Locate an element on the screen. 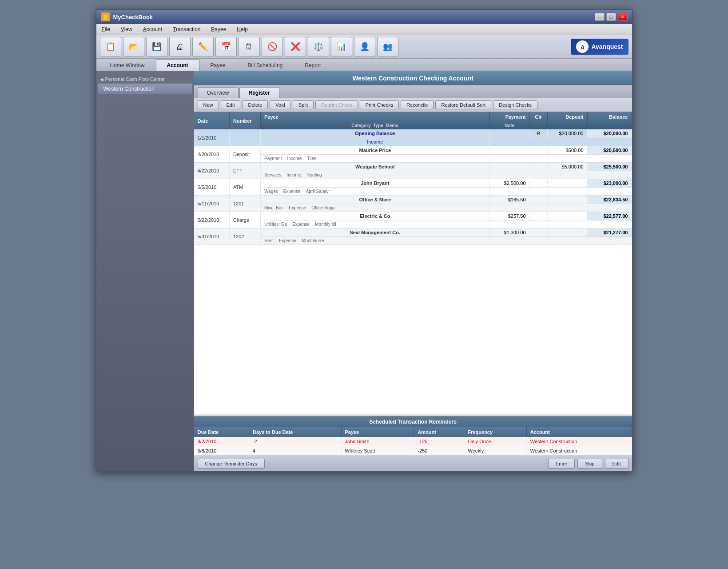  toolbar-schedule: 📅 is located at coordinates (226, 47).